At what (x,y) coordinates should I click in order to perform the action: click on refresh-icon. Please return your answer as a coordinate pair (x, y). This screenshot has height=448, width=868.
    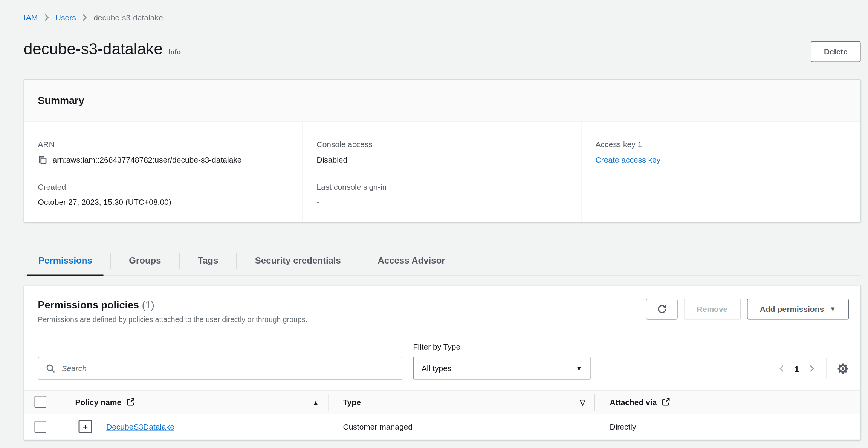
    Looking at the image, I should click on (662, 309).